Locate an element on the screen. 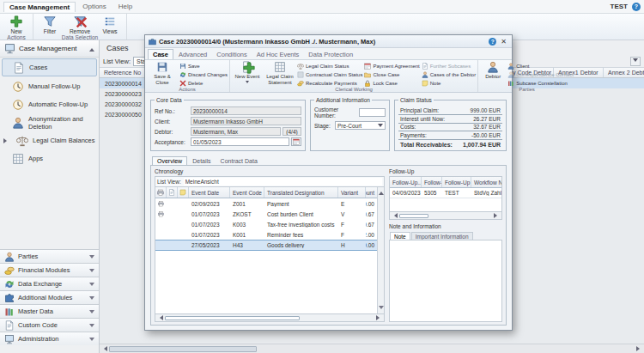  column-variant: Variant is located at coordinates (352, 192).